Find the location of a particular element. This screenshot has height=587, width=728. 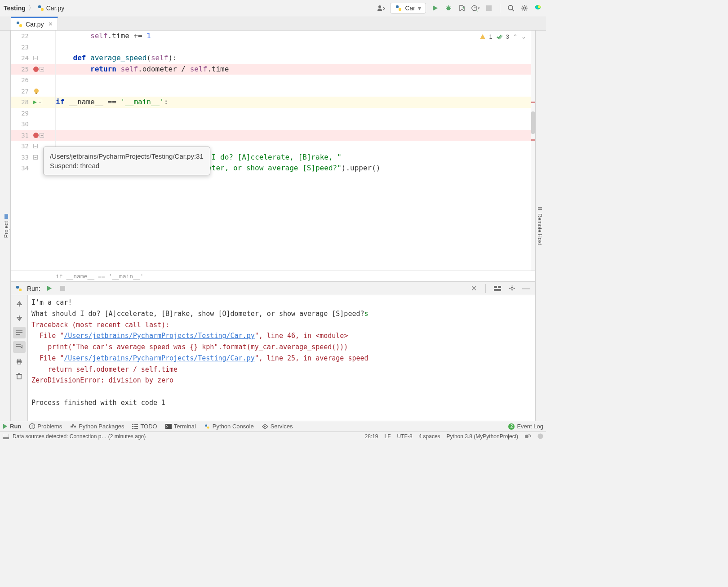

editor-line: 24− def average_speed(self): is located at coordinates (273, 58).